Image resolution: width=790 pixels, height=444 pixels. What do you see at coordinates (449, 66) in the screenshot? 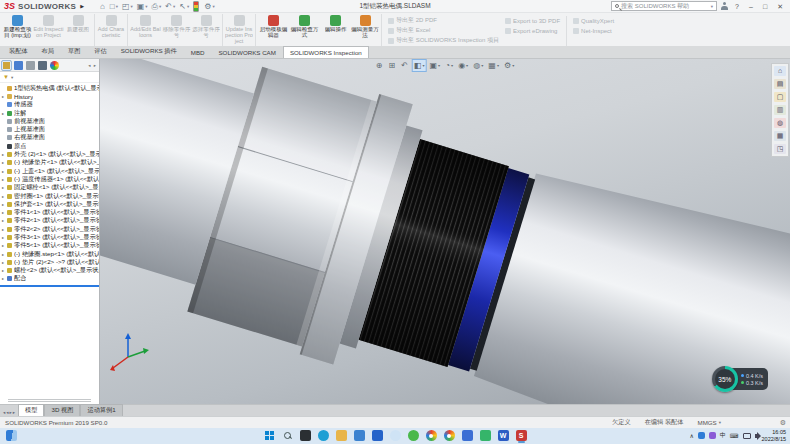
I see `display-style-icon: ◔▾` at bounding box center [449, 66].